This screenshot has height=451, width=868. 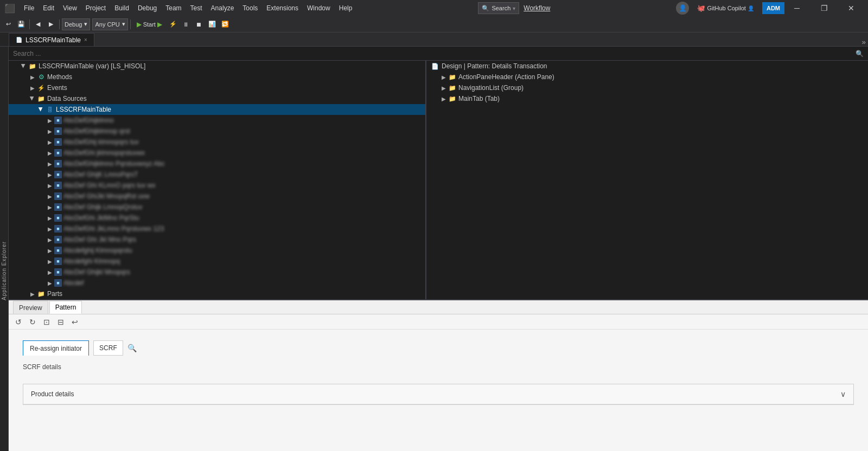 I want to click on cpu-dropdown: Any CPU ▾, so click(x=110, y=24).